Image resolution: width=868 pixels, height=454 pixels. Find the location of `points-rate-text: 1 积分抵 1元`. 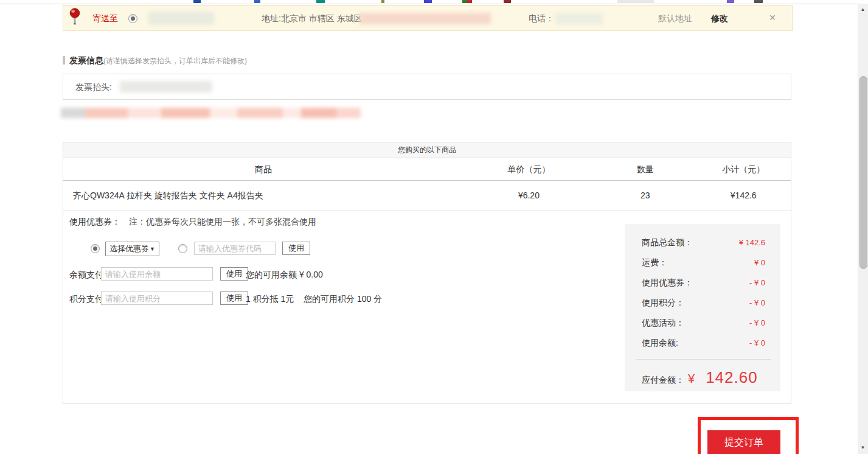

points-rate-text: 1 积分抵 1元 is located at coordinates (270, 299).